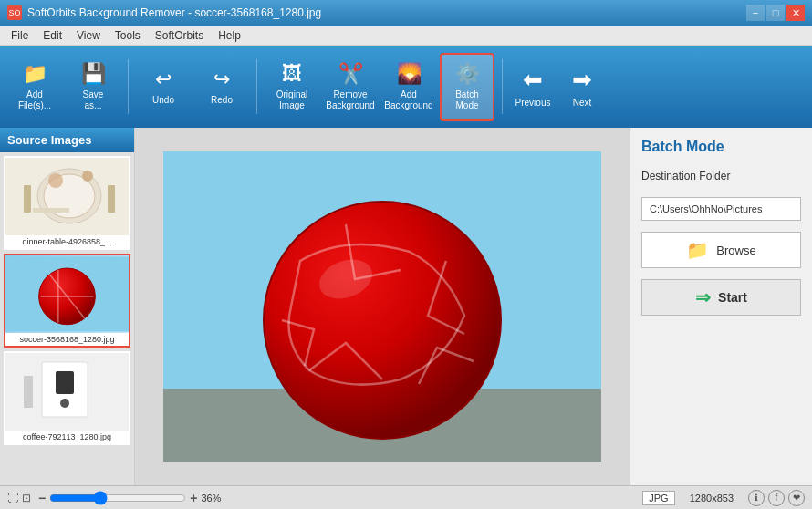  I want to click on zoom-slider, so click(118, 498).